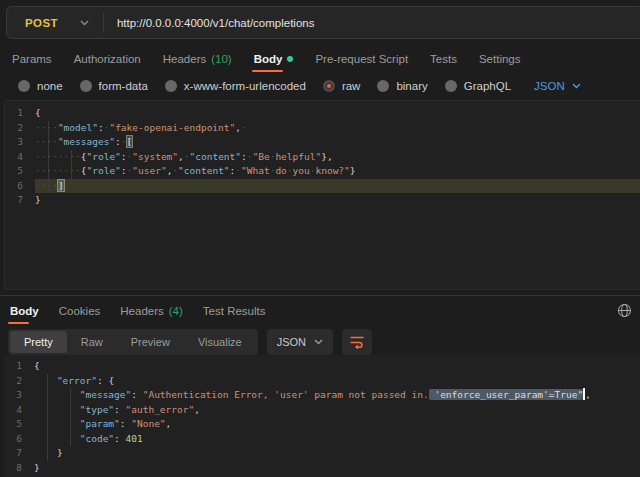  What do you see at coordinates (86, 142) in the screenshot?
I see `code-token: "messages"` at bounding box center [86, 142].